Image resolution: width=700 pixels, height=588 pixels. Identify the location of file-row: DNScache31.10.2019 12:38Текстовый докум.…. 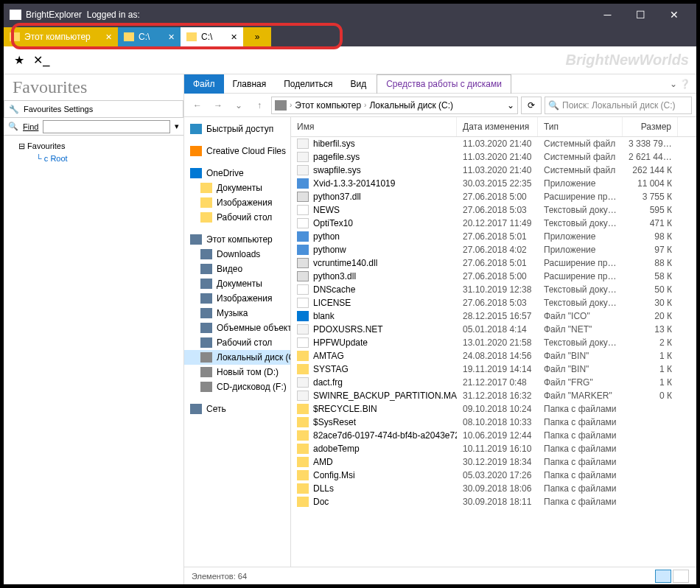
(494, 290).